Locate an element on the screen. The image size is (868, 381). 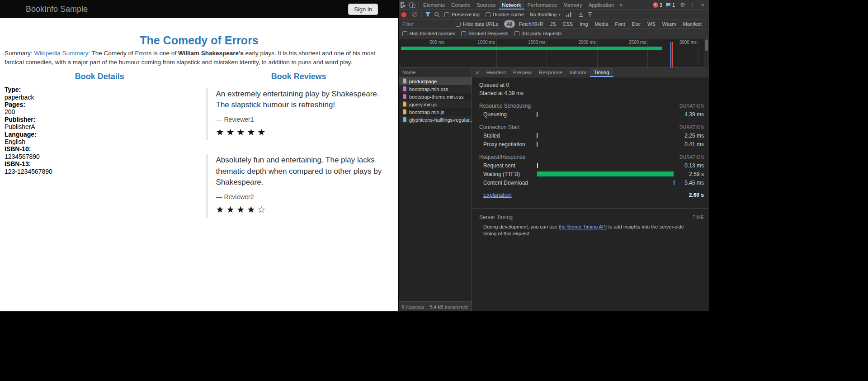
filter-chip-other: Other is located at coordinates (707, 24).